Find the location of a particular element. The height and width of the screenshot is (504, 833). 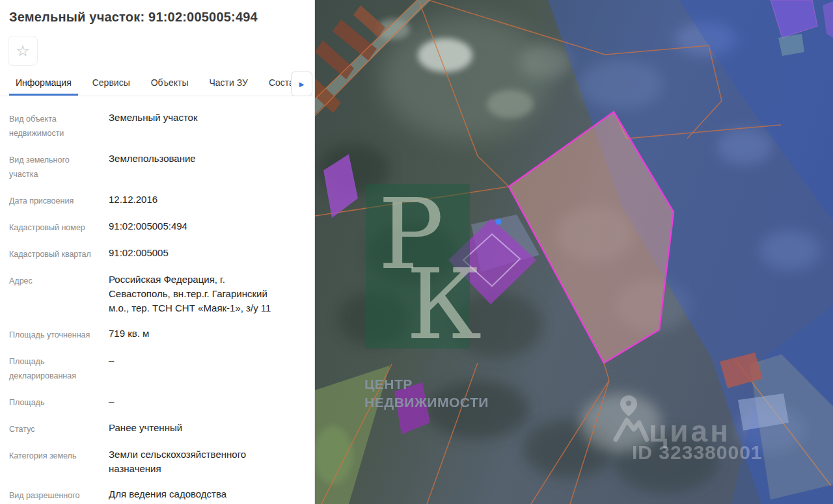

field-value: Земельный участок is located at coordinates (154, 126).